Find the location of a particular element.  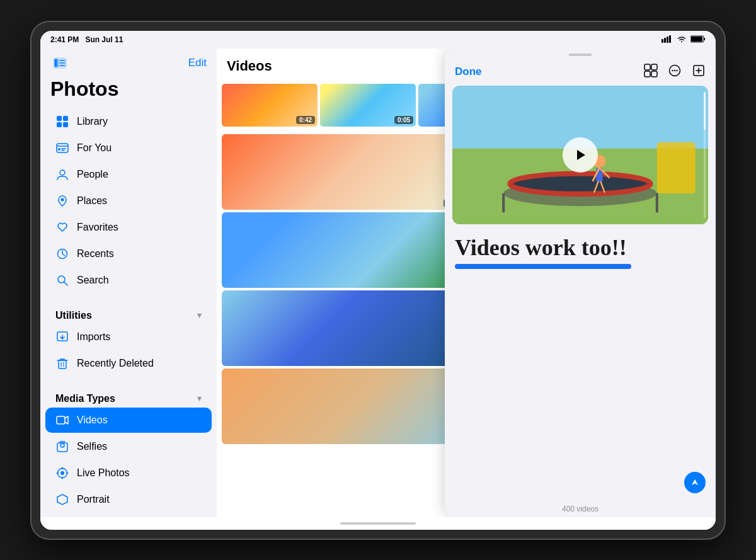

sheet-header: Done is located at coordinates (580, 72).